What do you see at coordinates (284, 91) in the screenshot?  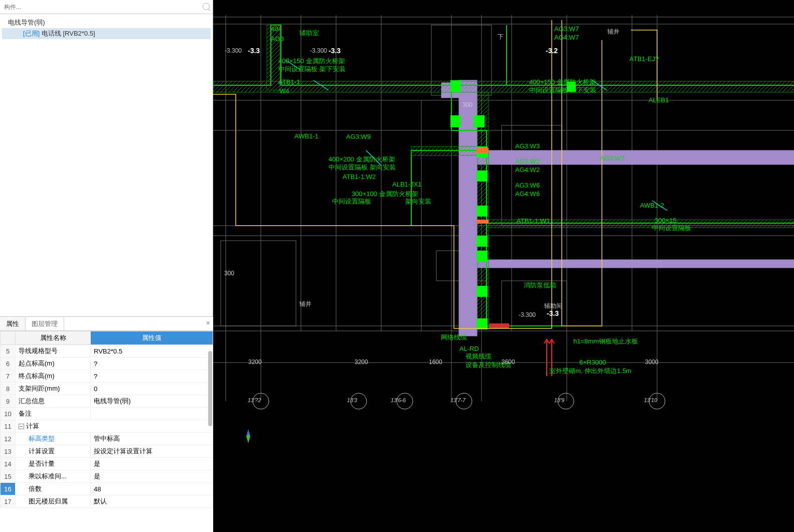 I see `cad-label: W4` at bounding box center [284, 91].